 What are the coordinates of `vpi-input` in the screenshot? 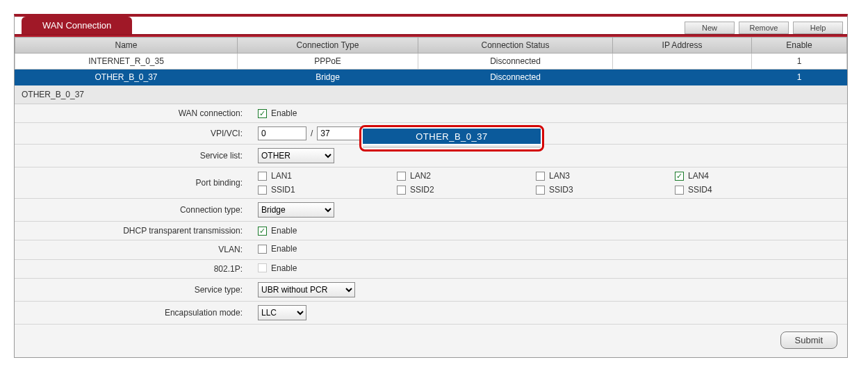 It's located at (282, 133).